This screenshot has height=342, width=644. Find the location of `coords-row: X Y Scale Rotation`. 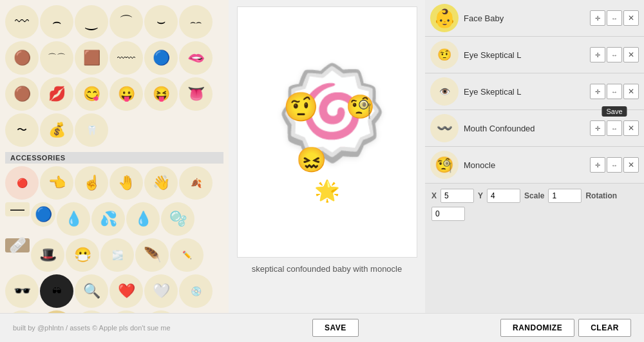

coords-row: X Y Scale Rotation is located at coordinates (535, 205).